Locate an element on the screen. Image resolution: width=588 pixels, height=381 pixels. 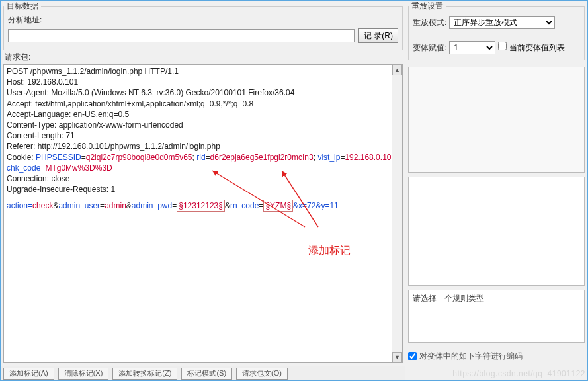
request-packet-button: 请求包文(O) is located at coordinates (262, 374).